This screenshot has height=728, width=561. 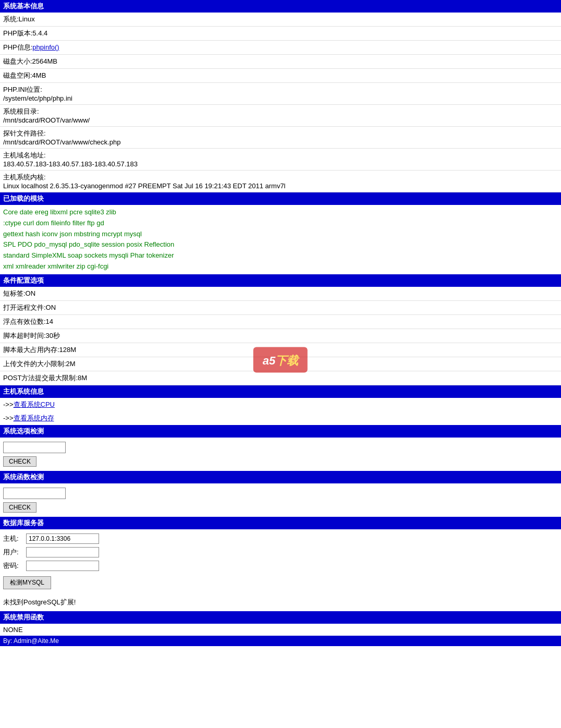 What do you see at coordinates (280, 571) in the screenshot?
I see `database-section: 主机: 用户: 密码: 检测MYSQL 未找到PostgreSQL扩展!` at bounding box center [280, 571].